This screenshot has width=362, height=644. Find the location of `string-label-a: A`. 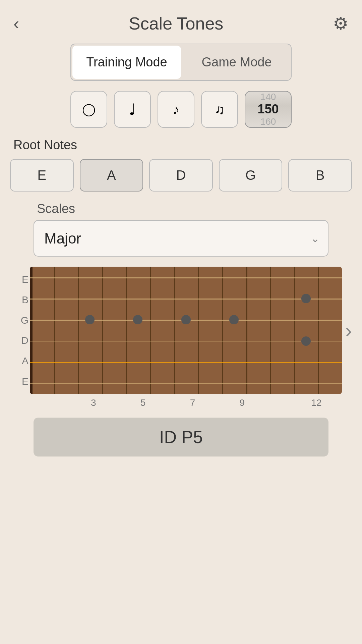

string-label-a: A is located at coordinates (19, 361).